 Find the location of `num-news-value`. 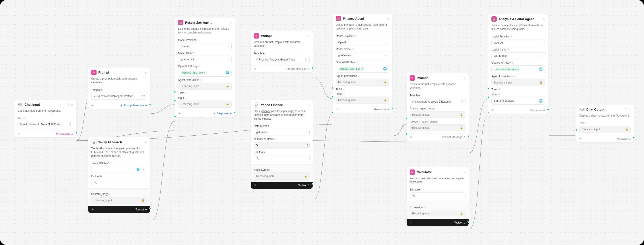

num-news-value is located at coordinates (280, 146).